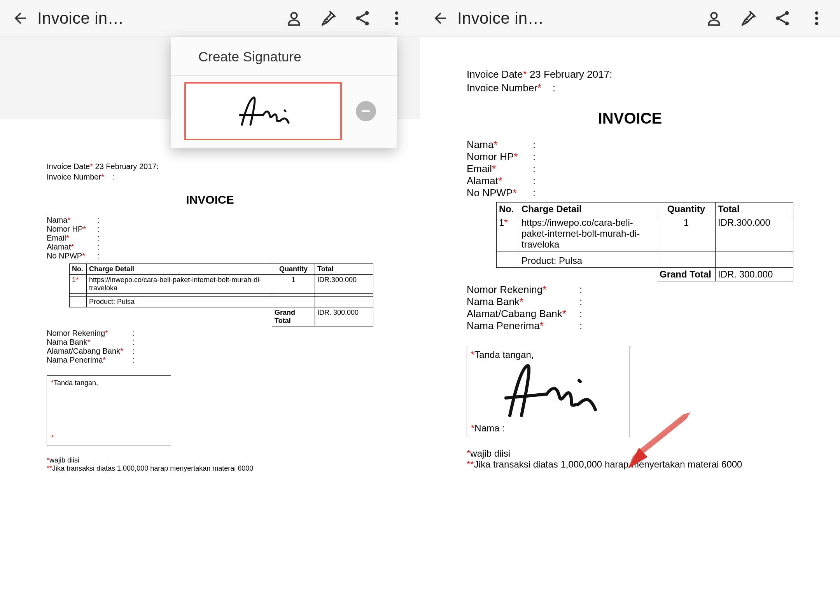  What do you see at coordinates (489, 428) in the screenshot?
I see `sig-bottom-label: Nama :` at bounding box center [489, 428].